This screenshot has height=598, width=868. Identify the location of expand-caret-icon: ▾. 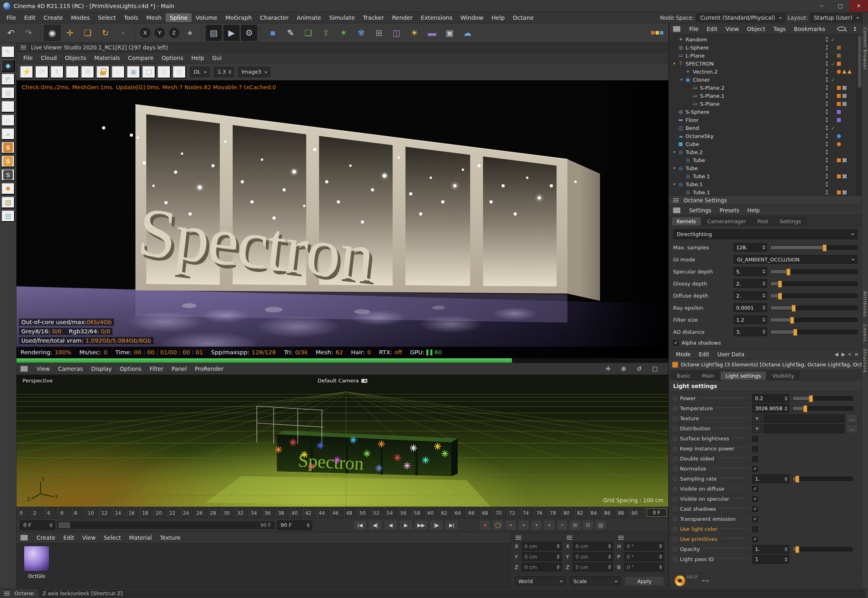
(674, 184).